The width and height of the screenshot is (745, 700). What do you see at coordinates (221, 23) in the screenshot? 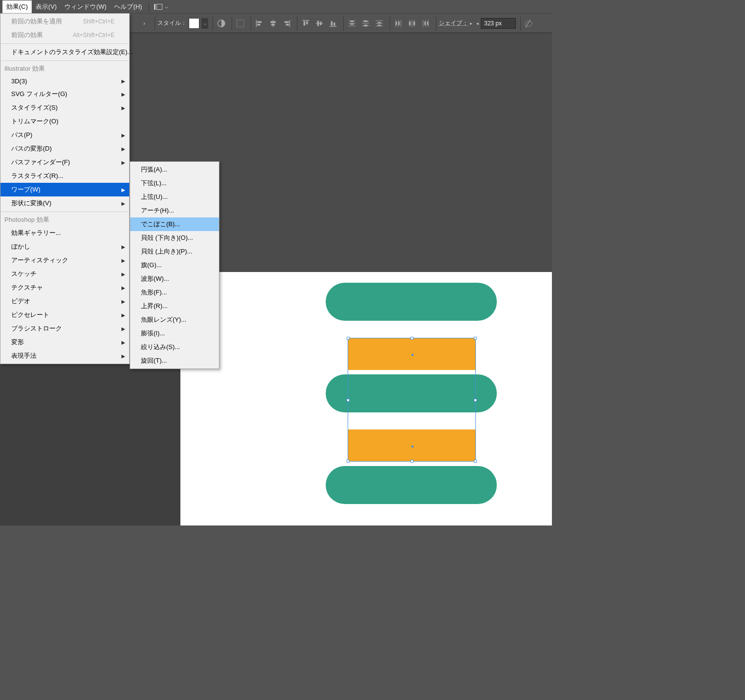
I see `opacity-icon` at bounding box center [221, 23].